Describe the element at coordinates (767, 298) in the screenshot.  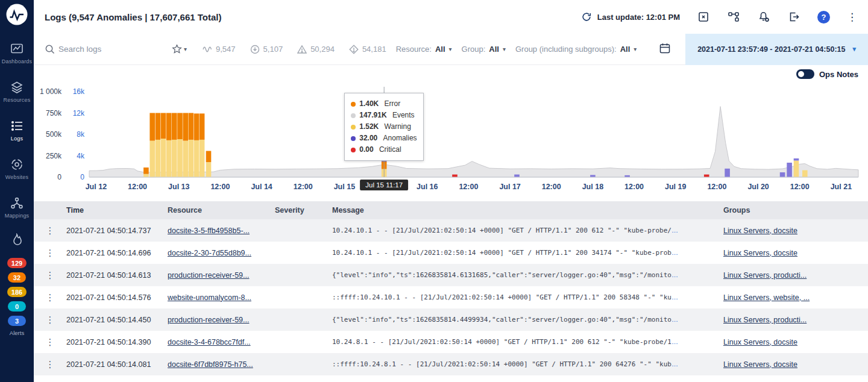
I see `row-groups-link: Linux Servers, website, ...` at that location.